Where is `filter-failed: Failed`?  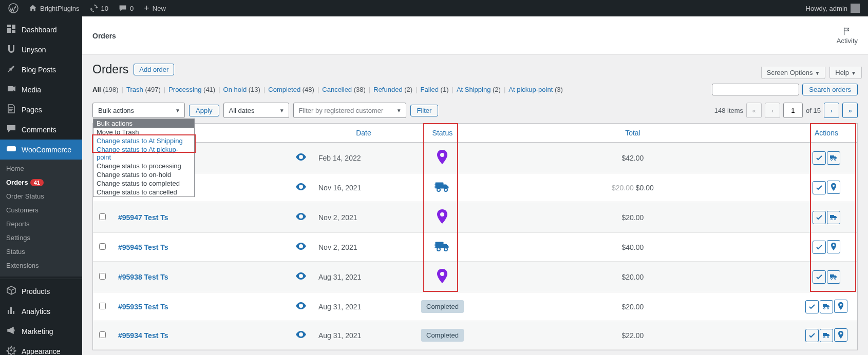
filter-failed: Failed is located at coordinates (429, 89).